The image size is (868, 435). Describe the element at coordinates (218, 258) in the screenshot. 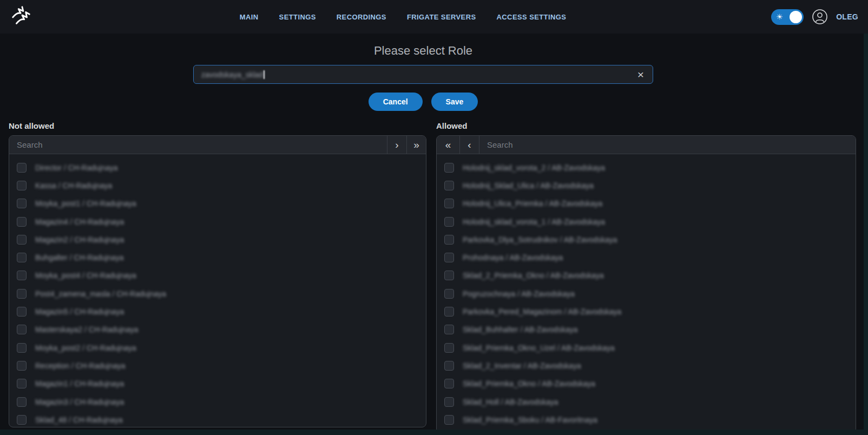

I see `list-item: Buhgalter / CH-Radujnaya` at that location.